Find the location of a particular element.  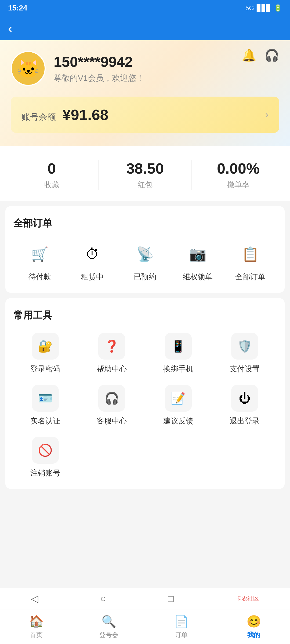

balance-arrow: › is located at coordinates (267, 115).